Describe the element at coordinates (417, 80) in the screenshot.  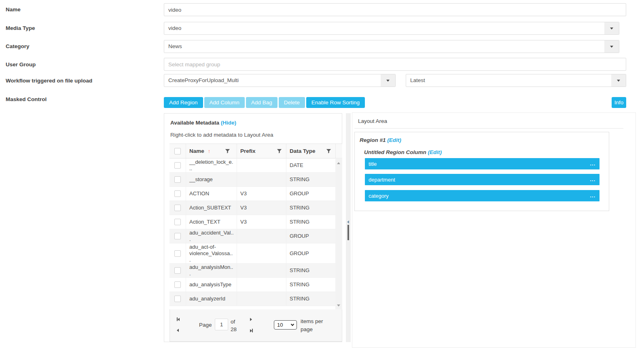
I see `workflow-version-value: Latest` at that location.